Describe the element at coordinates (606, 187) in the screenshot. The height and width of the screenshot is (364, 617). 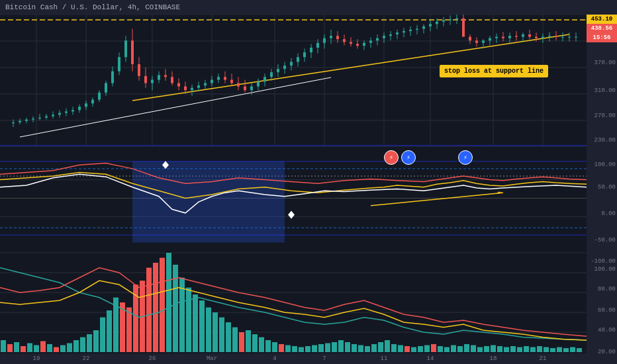
I see `osc-label-50: 50.00` at that location.